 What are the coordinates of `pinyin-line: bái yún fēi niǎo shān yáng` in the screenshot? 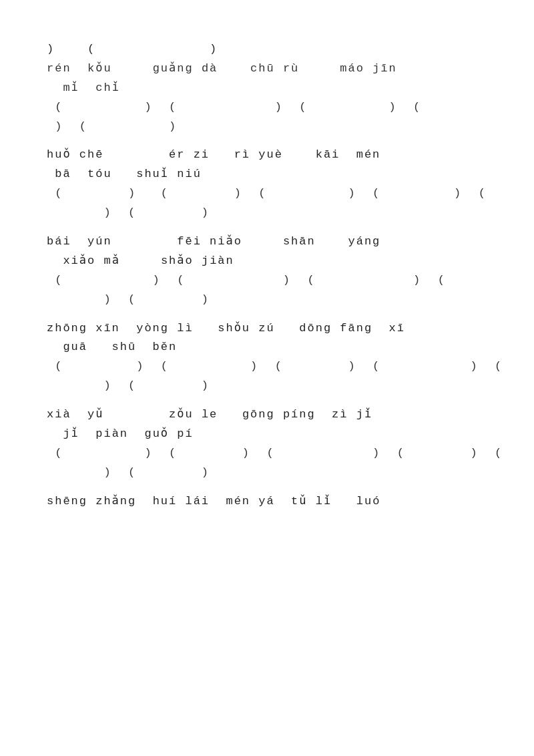 It's located at (267, 242).